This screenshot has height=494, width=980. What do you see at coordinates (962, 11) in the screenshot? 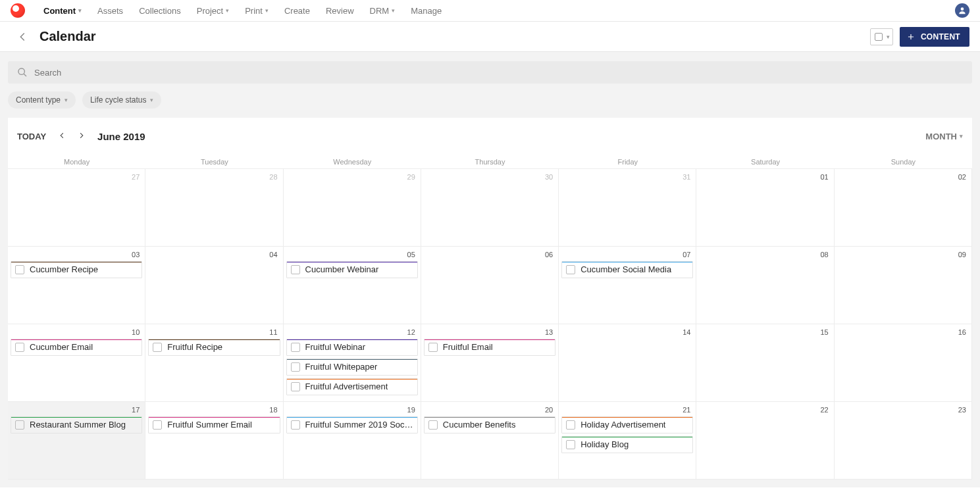
I see `user-icon` at bounding box center [962, 11].